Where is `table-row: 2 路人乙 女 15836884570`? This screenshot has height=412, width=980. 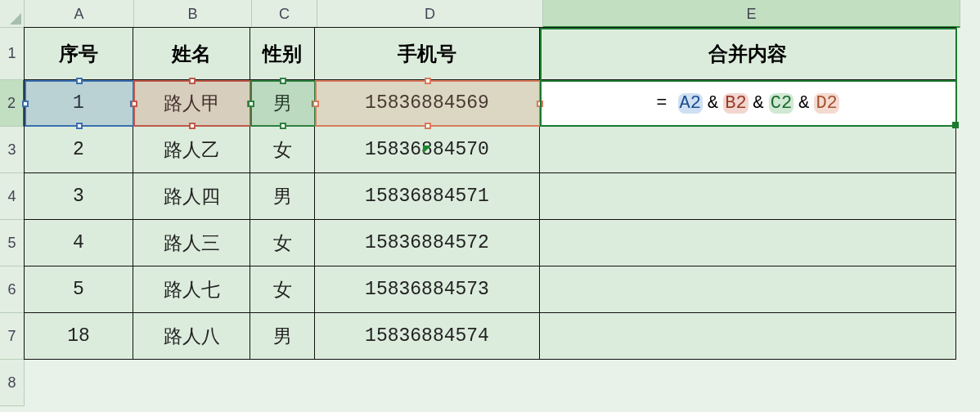 table-row: 2 路人乙 女 15836884570 is located at coordinates (502, 150).